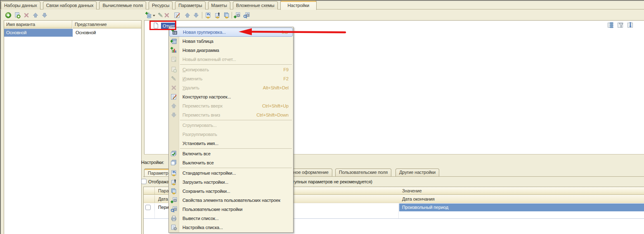 This screenshot has height=234, width=644. What do you see at coordinates (231, 79) in the screenshot?
I see `menu-item-6: ИзменитьF2` at bounding box center [231, 79].